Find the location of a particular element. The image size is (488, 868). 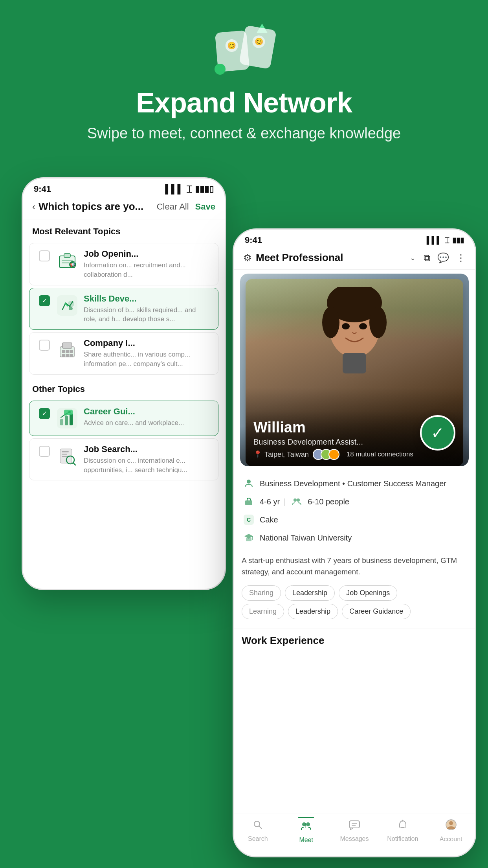

topic-desc-job-opening: Information on... recruitment and... col… is located at coordinates (146, 270).